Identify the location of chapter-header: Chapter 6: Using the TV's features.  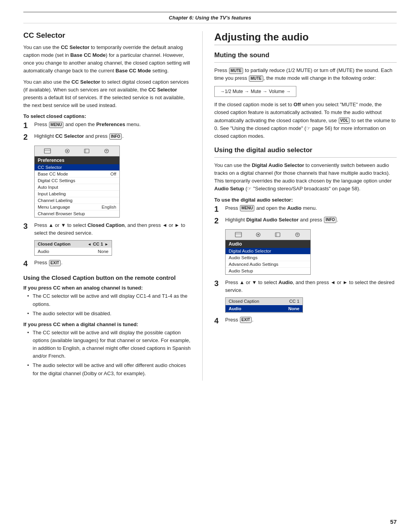
(210, 18).